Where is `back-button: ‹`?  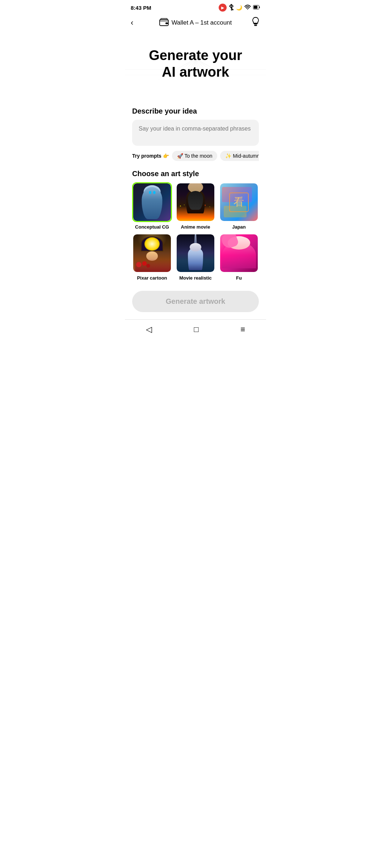
back-button: ‹ is located at coordinates (137, 23).